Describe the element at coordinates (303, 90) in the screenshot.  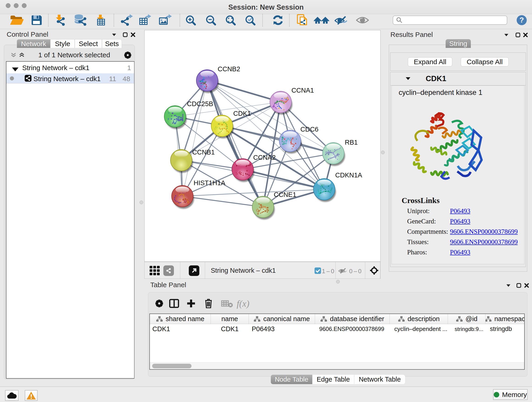
I see `svg-text: CCNA1` at that location.